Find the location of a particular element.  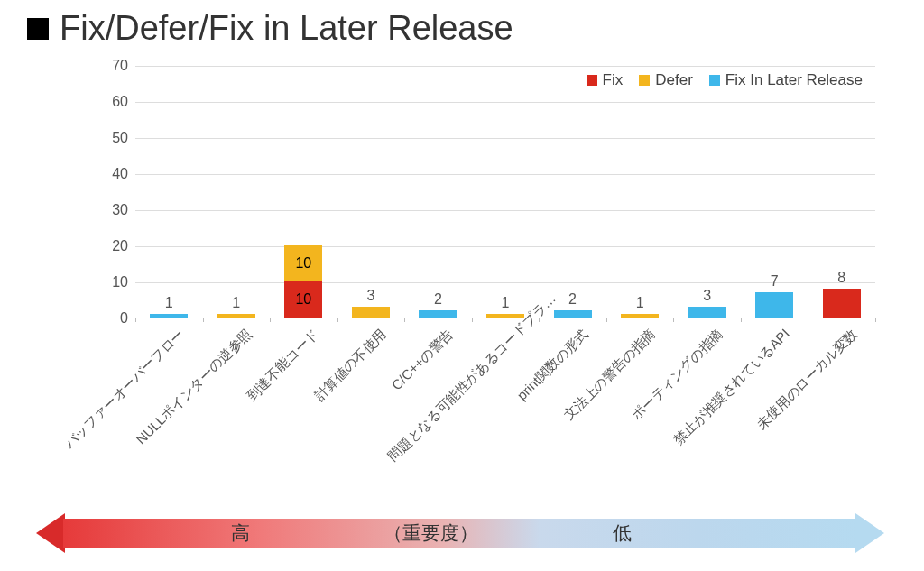

category-label: 問題となる可能性があるコードプラ… is located at coordinates (455, 395).